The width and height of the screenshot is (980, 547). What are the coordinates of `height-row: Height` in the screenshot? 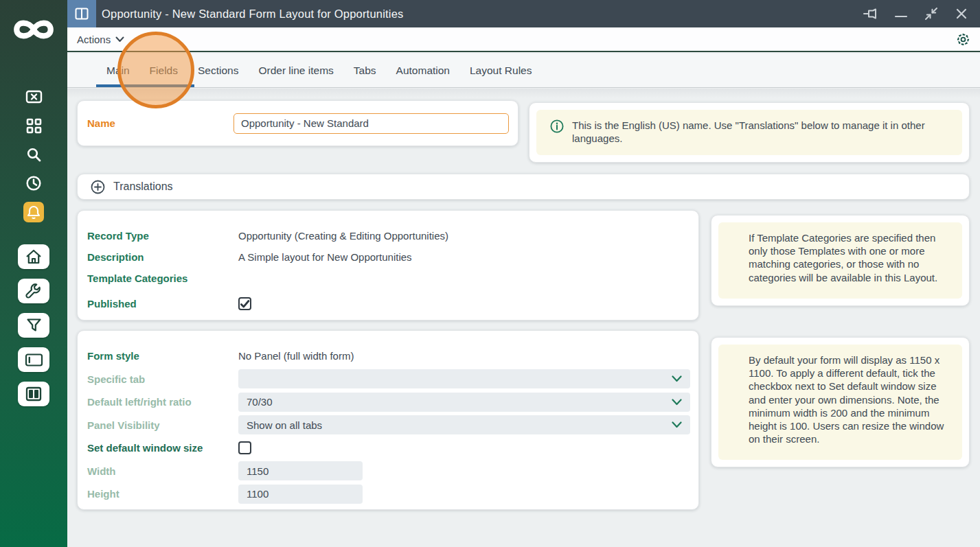 It's located at (393, 494).